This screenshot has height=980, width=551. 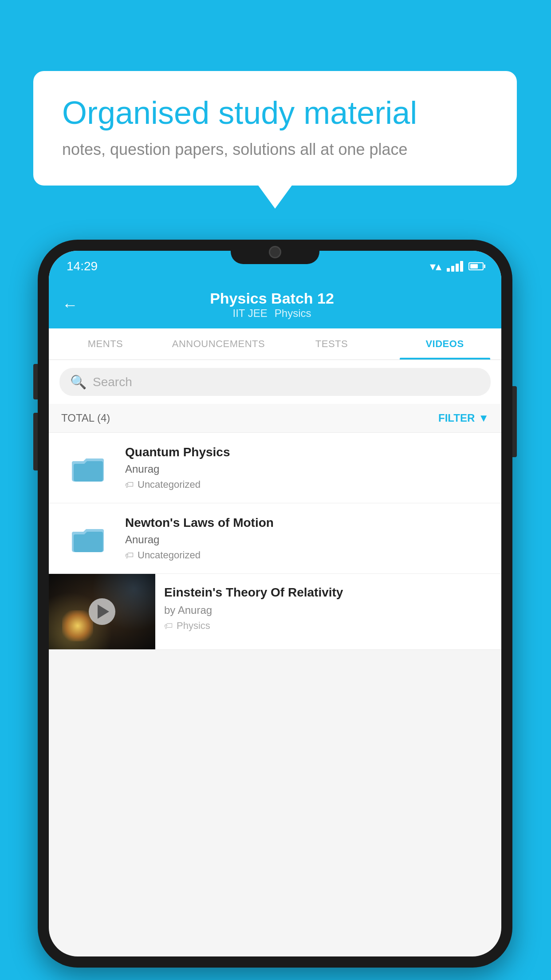 I want to click on app-header: ← Physics Batch 12 IIT JEE Physics, so click(x=275, y=305).